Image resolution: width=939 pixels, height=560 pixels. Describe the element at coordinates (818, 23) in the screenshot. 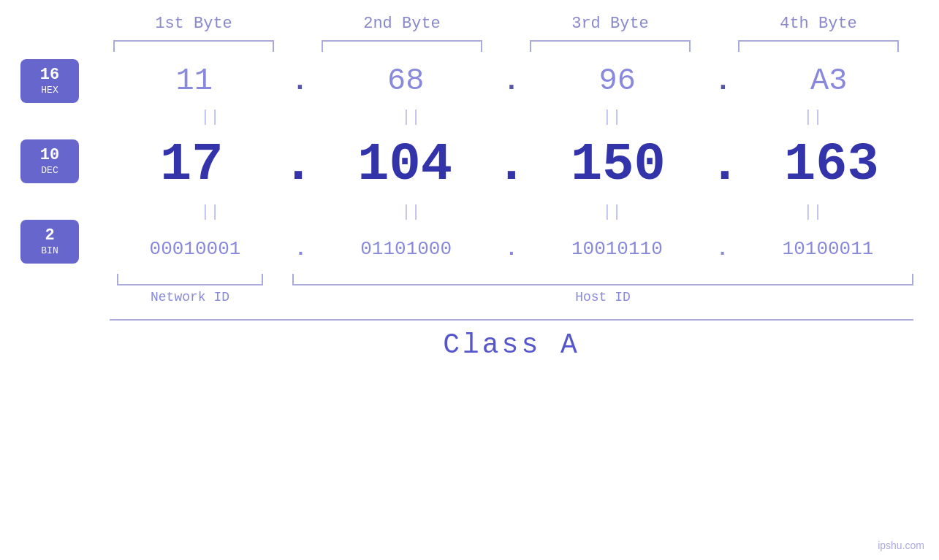

I see `byte4-header: 4th Byte` at that location.